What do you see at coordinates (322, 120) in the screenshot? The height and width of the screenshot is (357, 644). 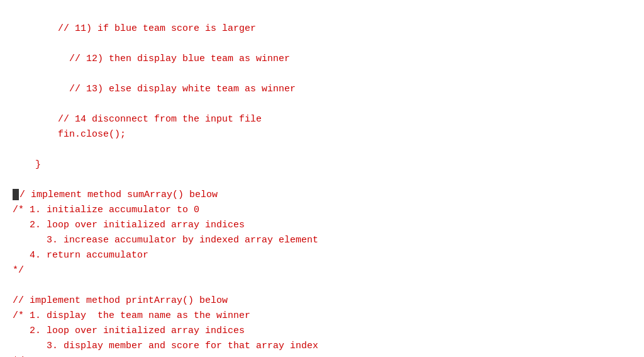 I see `code-line: // 14 disconnect from the input file` at bounding box center [322, 120].